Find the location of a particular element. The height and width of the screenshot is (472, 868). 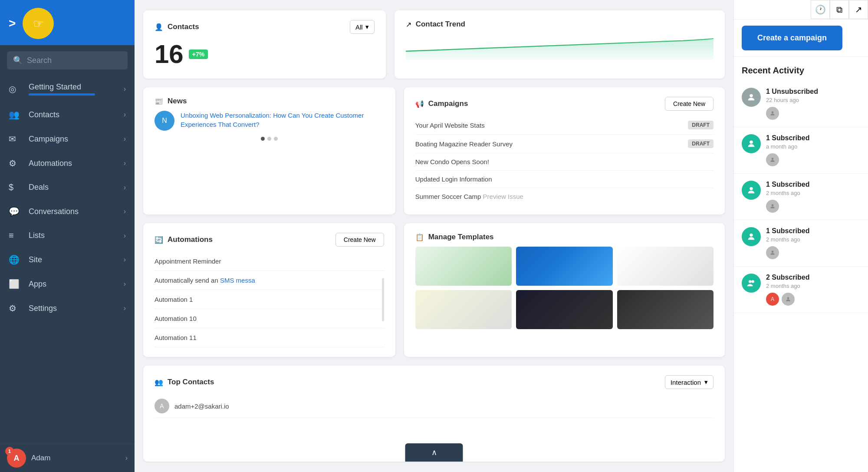

contact-email: adam+2@sakari.io is located at coordinates (202, 406).